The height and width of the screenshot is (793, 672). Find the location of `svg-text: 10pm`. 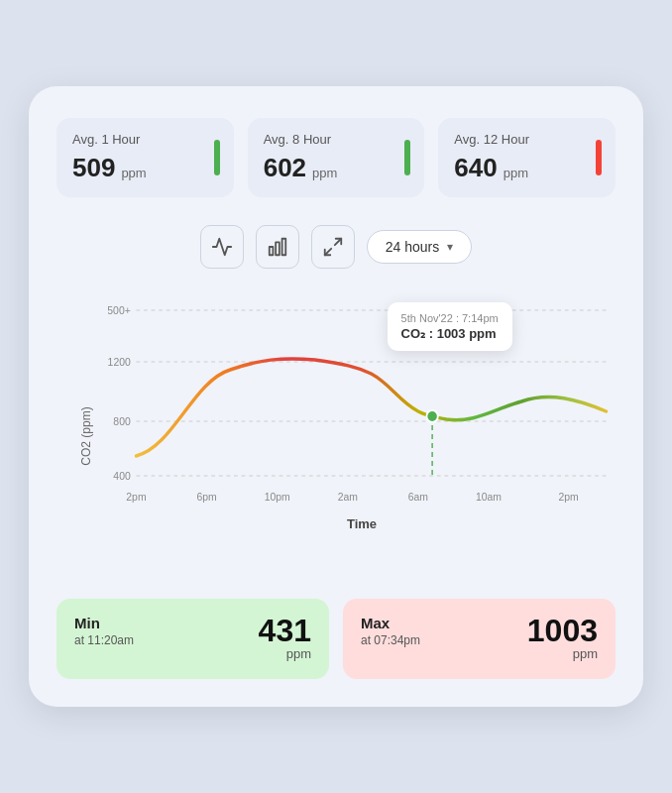

svg-text: 10pm is located at coordinates (278, 497).